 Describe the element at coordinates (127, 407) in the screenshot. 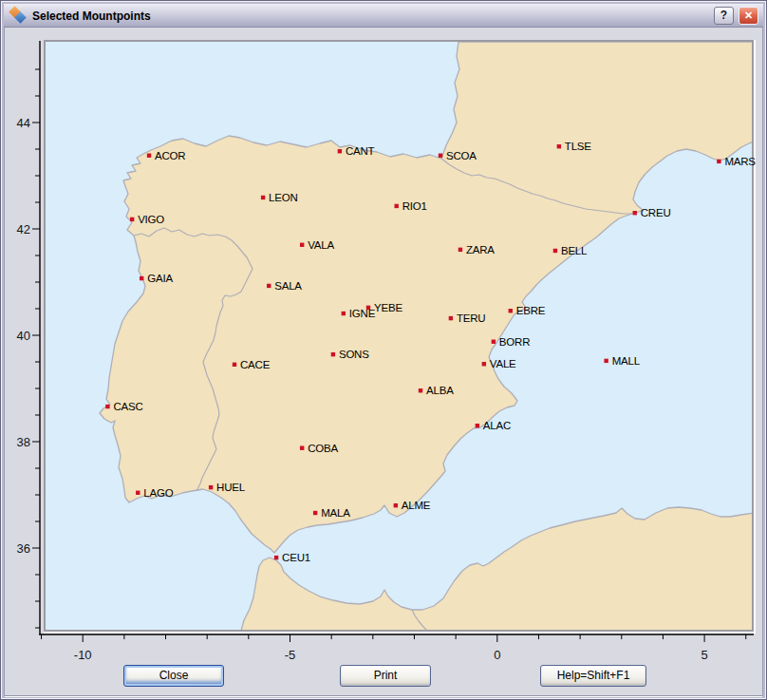

I see `station-label-casc: CASC` at that location.